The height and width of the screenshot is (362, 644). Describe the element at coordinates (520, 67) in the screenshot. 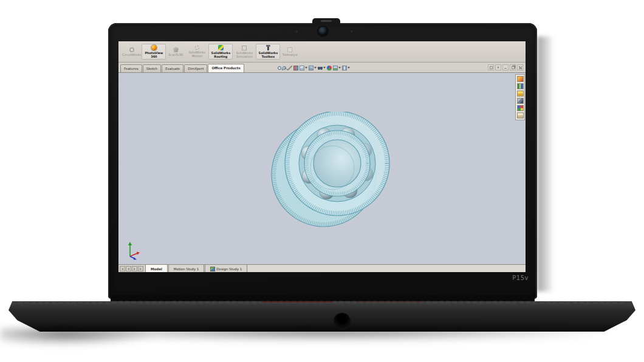

I see `close-button` at that location.